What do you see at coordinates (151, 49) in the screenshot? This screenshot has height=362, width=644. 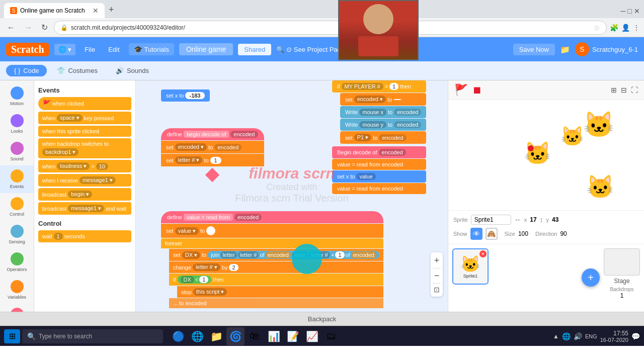 I see `tutorials-btn: 🎓 Tutorials` at bounding box center [151, 49].